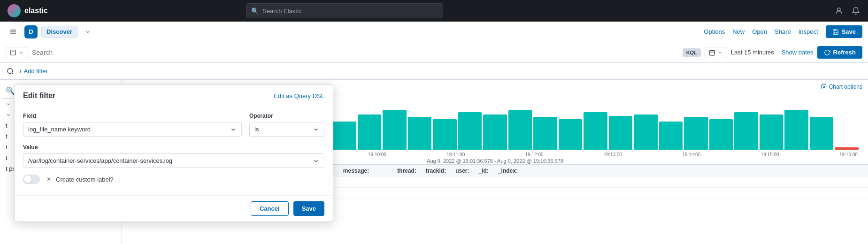 The height and width of the screenshot is (244, 868). I want to click on field-label: Field, so click(132, 116).